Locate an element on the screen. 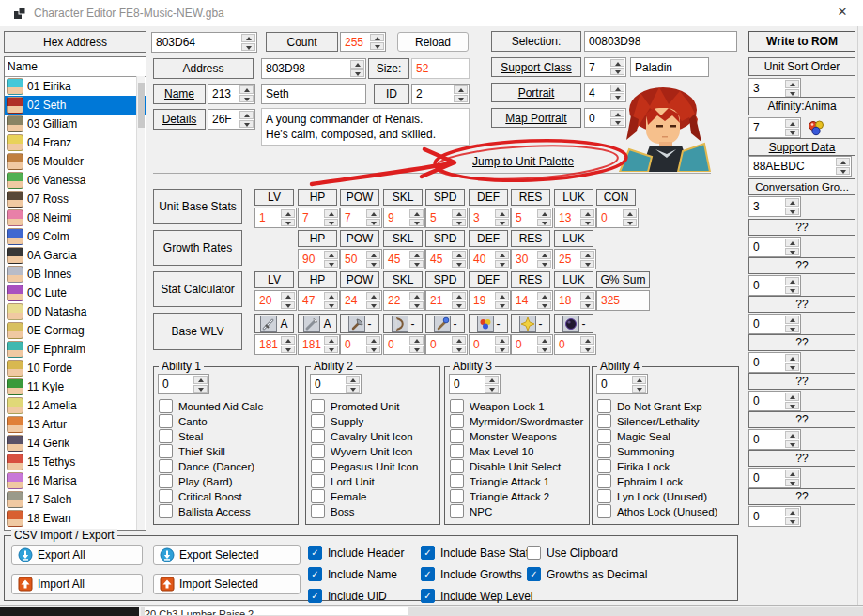  stat-value-spinner: 21 is located at coordinates (447, 300).